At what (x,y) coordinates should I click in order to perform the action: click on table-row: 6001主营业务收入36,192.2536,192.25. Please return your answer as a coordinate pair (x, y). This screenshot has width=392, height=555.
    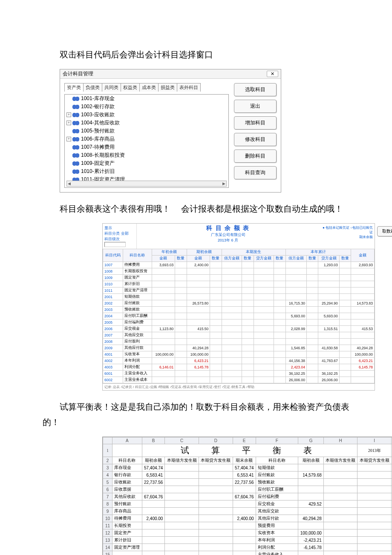
    Looking at the image, I should click on (239, 374).